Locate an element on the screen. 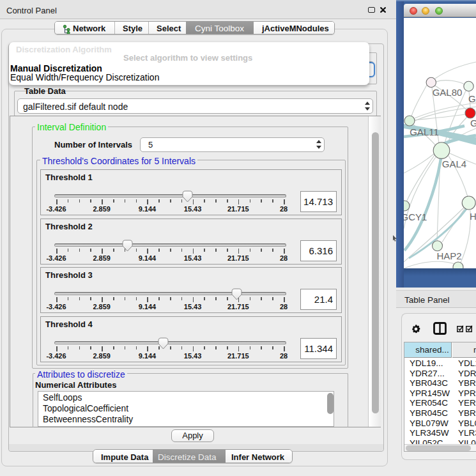  svg-text: HAP2 is located at coordinates (449, 256).